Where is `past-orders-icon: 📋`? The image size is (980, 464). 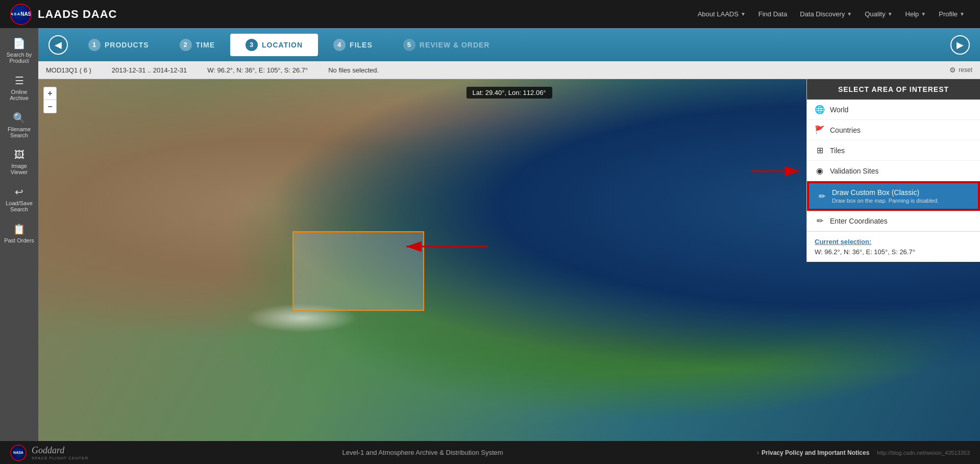 past-orders-icon: 📋 is located at coordinates (19, 229).